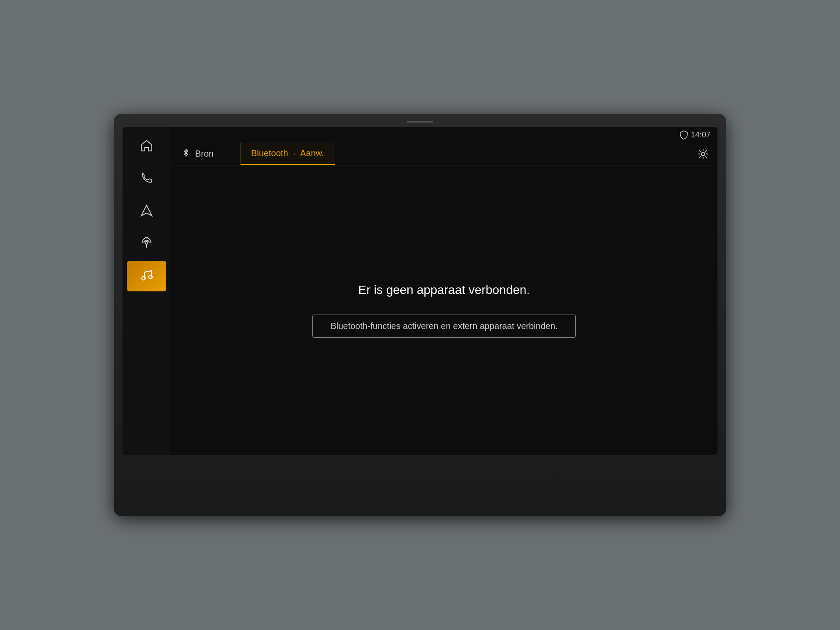 The width and height of the screenshot is (840, 630). Describe the element at coordinates (147, 291) in the screenshot. I see `sidebar` at that location.